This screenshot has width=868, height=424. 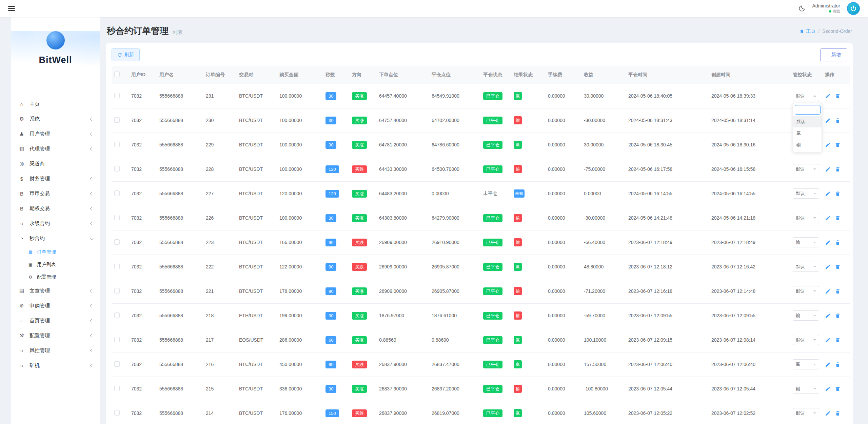 What do you see at coordinates (807, 145) in the screenshot?
I see `dropdown-option: 输` at bounding box center [807, 145].